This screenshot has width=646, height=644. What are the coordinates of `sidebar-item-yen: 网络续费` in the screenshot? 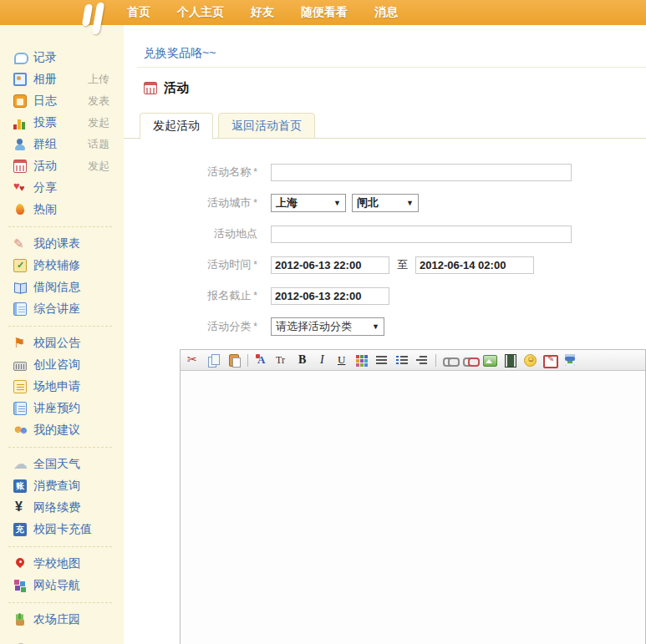 It's located at (62, 508).